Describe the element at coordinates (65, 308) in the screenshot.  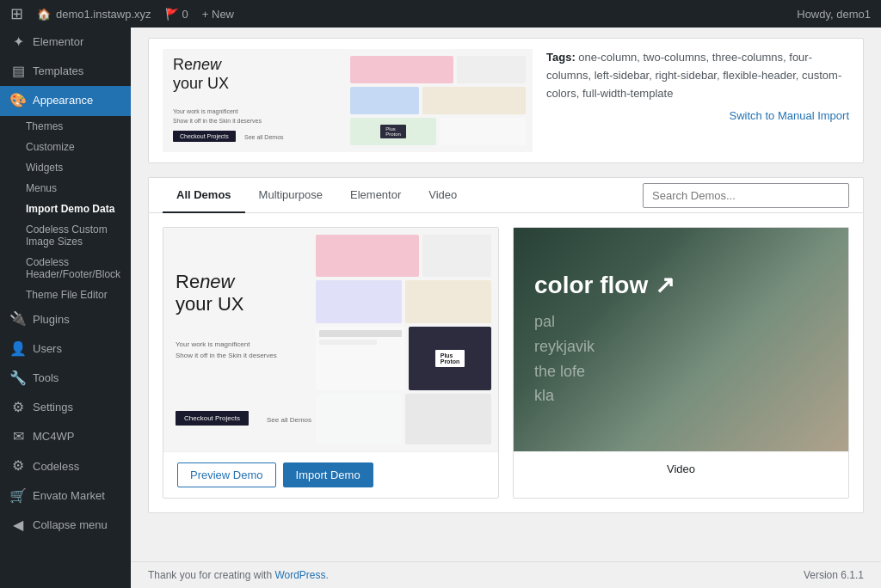
I see `admin-menu: ✦ Elementor ▤ Templates 🎨 Appearance The…` at that location.